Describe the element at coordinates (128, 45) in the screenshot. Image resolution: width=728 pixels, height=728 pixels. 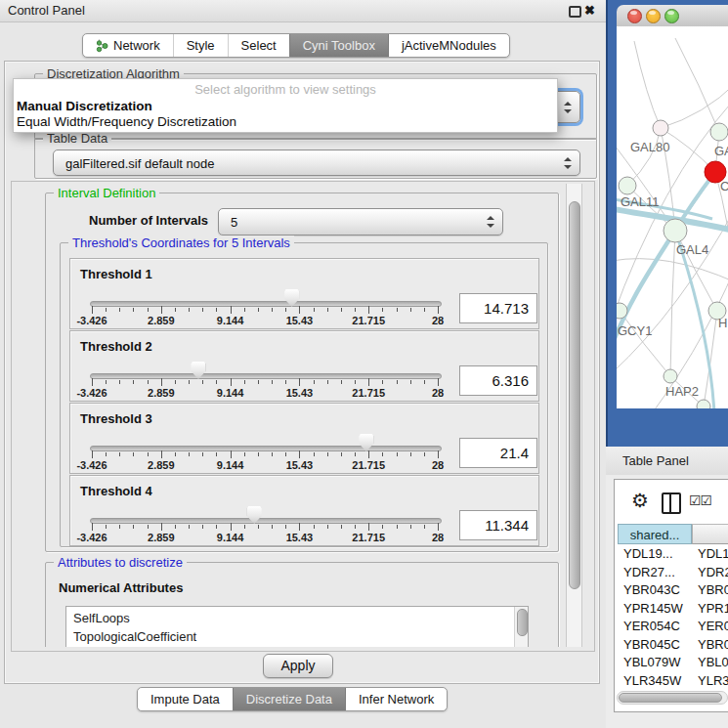
I see `tab-network: Network` at that location.